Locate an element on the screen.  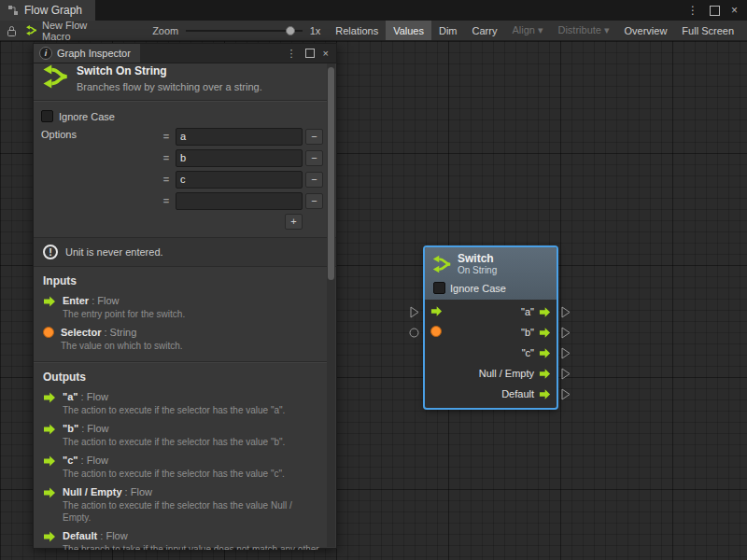
port-entry-c: "c" : Flow The action to execute if the … is located at coordinates (182, 467).